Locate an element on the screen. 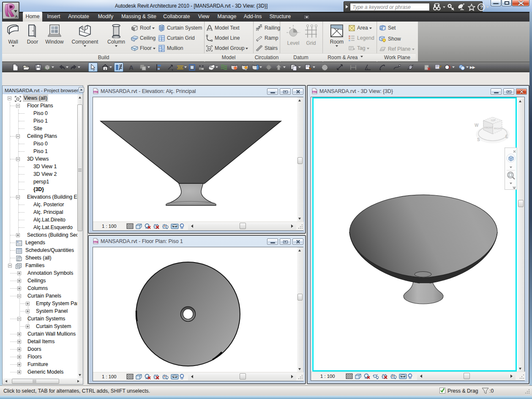 This screenshot has width=532, height=399. svg-text: RIGHT is located at coordinates (498, 128).